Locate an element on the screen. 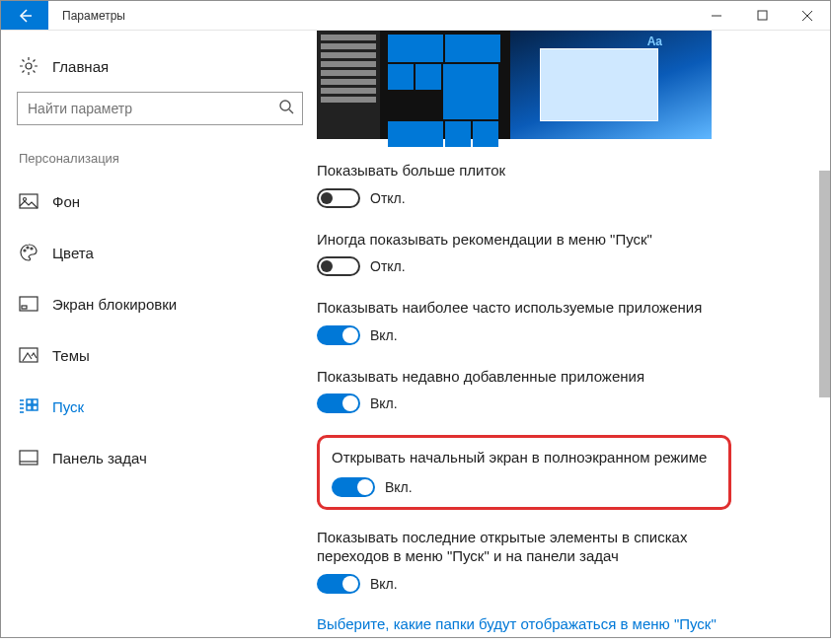 The height and width of the screenshot is (644, 831). lockscreen-icon is located at coordinates (29, 304).